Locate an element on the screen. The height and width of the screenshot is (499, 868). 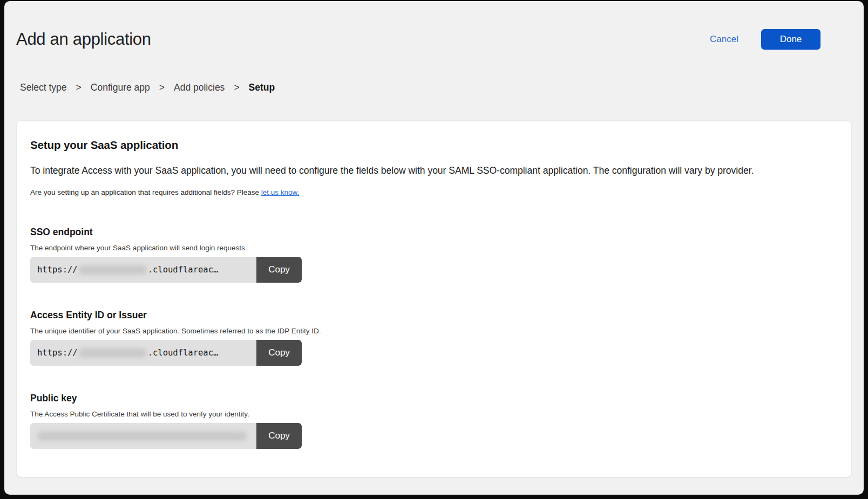
card-heading: Setup your SaaS application is located at coordinates (434, 145).